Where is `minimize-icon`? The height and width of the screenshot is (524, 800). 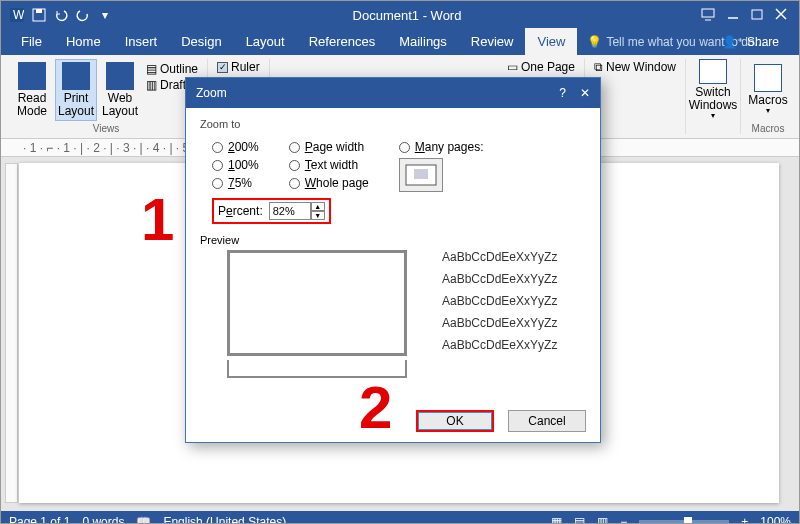
minimize-icon is located at coordinates (733, 15).